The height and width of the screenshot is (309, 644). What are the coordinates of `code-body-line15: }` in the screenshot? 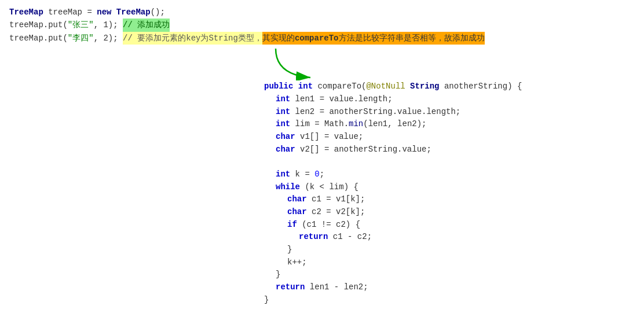 It's located at (455, 275).